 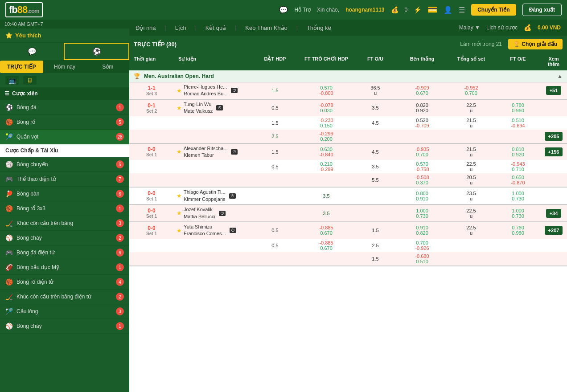 What do you see at coordinates (348, 91) in the screenshot?
I see `match-row: 1-1 Set 3 ★ Pierre-Hugues He... Roman An…` at bounding box center [348, 91].